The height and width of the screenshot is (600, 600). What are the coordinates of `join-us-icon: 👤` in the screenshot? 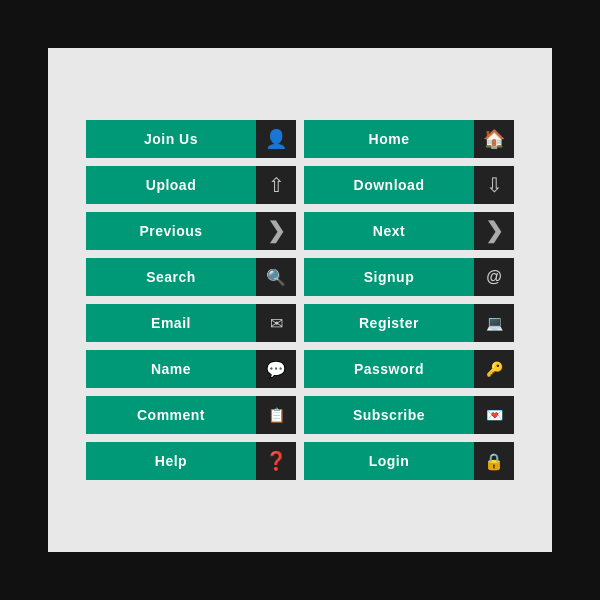 It's located at (276, 139).